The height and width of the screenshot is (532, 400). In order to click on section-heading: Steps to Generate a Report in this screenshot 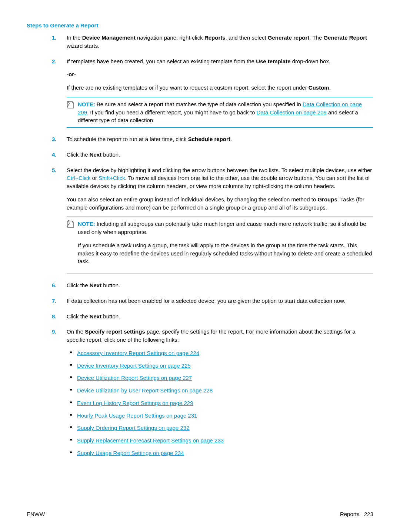, I will do `click(200, 25)`.